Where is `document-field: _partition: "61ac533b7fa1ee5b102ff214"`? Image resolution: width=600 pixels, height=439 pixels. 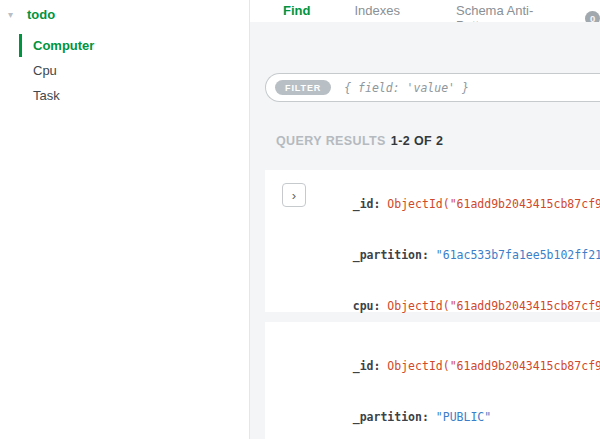
document-field: _partition: "61ac533b7fa1ee5b102ff214" is located at coordinates (462, 256).